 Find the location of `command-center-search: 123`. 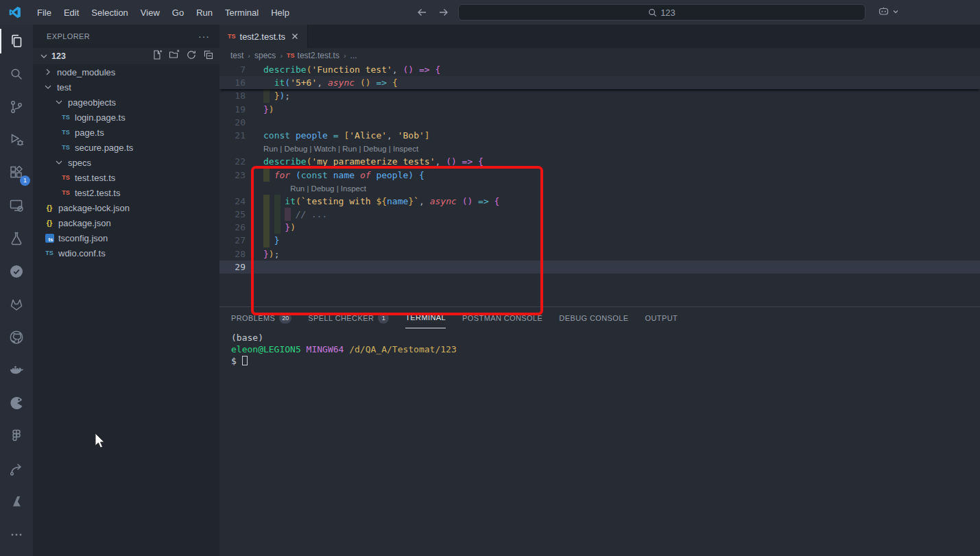

command-center-search: 123 is located at coordinates (662, 12).